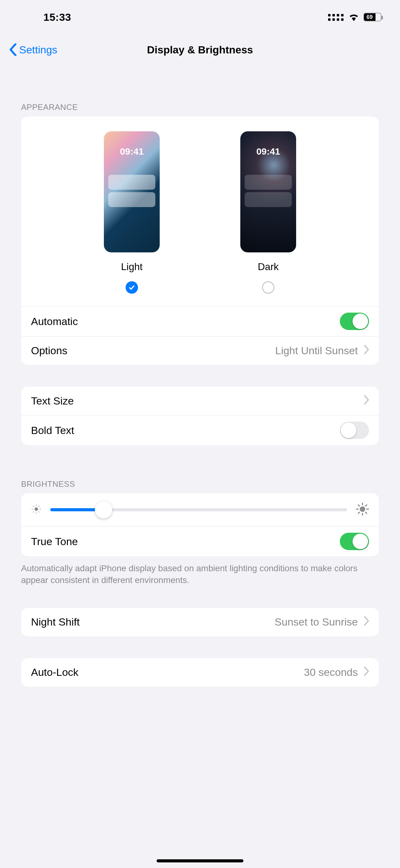 Image resolution: width=400 pixels, height=868 pixels. What do you see at coordinates (200, 525) in the screenshot?
I see `brightness-group: True Tone` at bounding box center [200, 525].